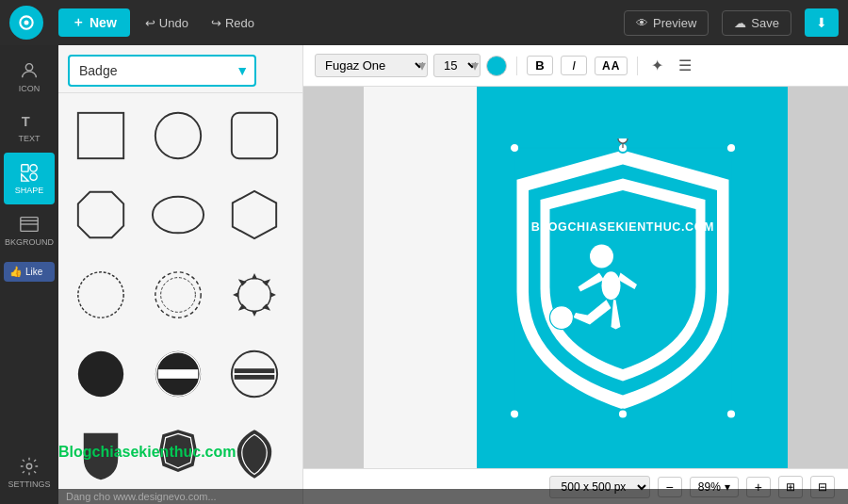 The height and width of the screenshot is (504, 848). What do you see at coordinates (457, 66) in the screenshot?
I see `font-size-select: 15` at bounding box center [457, 66].